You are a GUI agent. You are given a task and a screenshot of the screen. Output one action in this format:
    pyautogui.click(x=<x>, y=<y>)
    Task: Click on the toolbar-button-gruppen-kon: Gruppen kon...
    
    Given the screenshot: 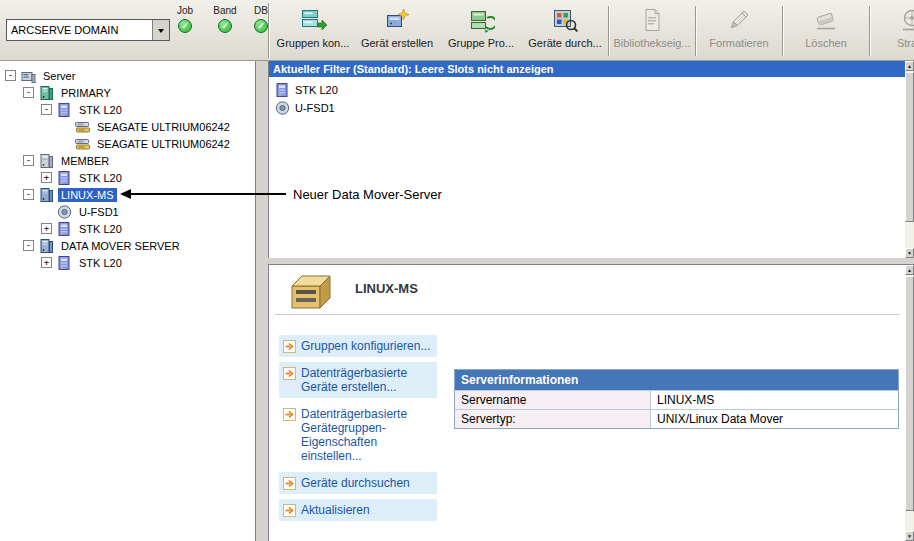 What is the action you would take?
    pyautogui.click(x=313, y=31)
    